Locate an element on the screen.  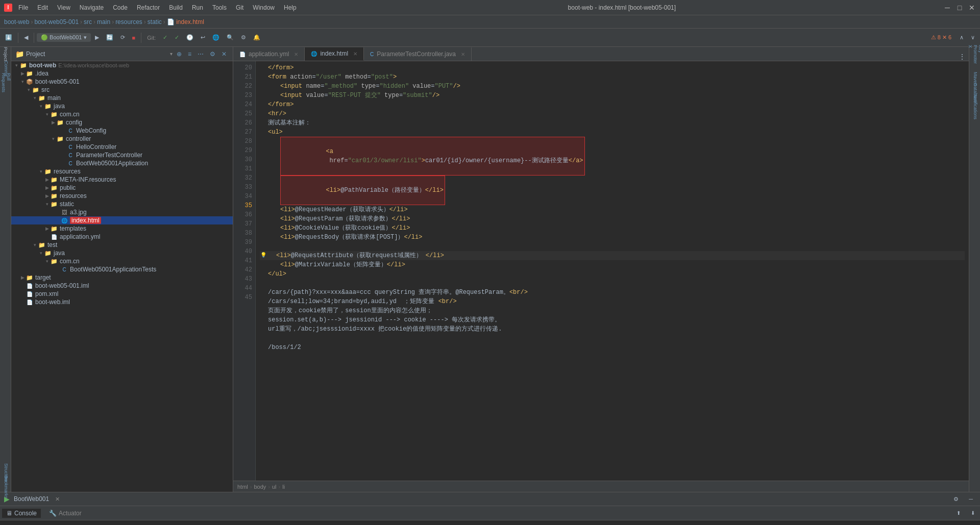
git-check2: ✓ is located at coordinates (177, 38).